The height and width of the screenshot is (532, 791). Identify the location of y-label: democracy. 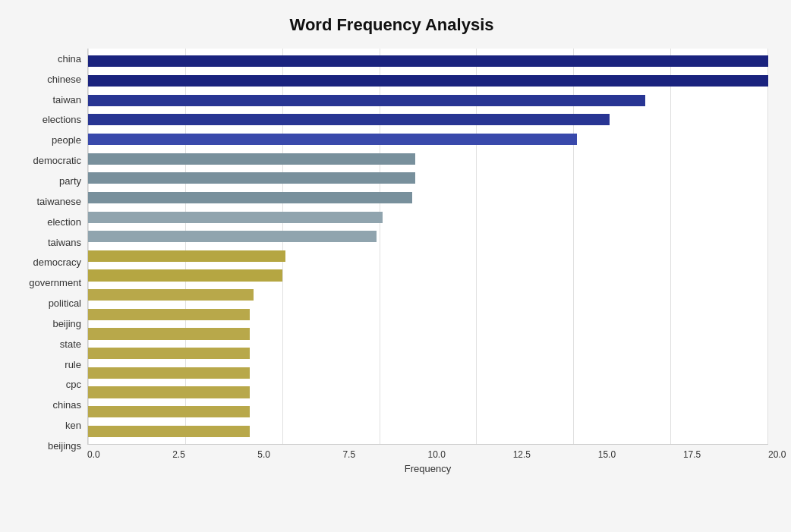
(57, 263).